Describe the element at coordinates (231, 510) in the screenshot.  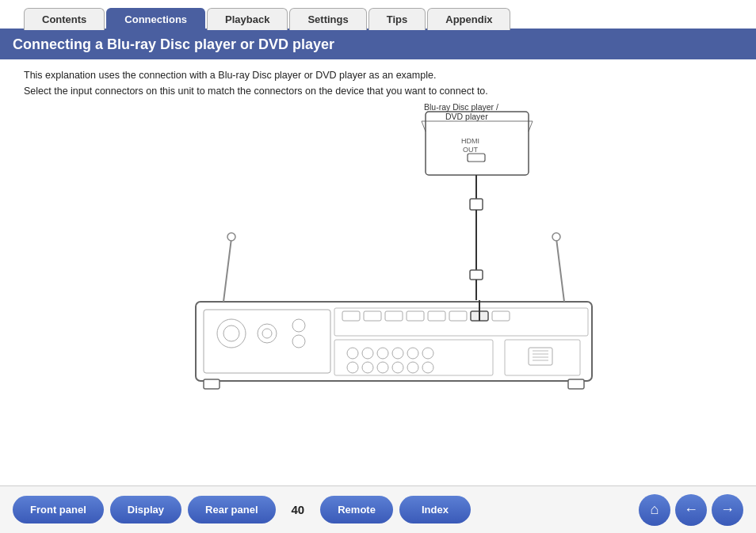
I see `rear-panel-button: Rear panel` at that location.